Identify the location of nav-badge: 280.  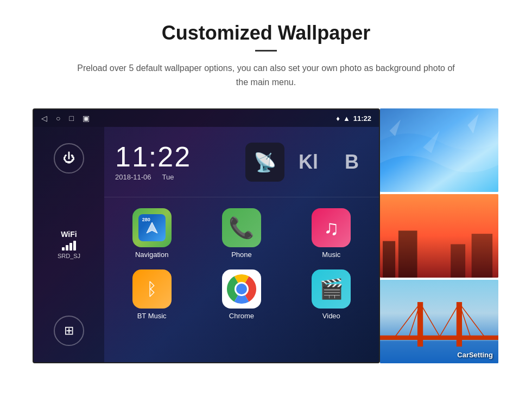
(147, 220).